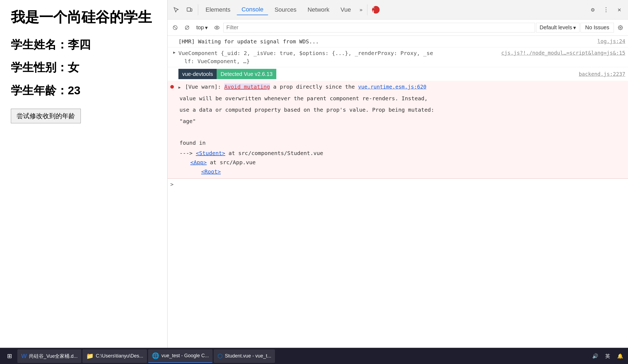  I want to click on taskbar-volume: 🔊, so click(595, 356).